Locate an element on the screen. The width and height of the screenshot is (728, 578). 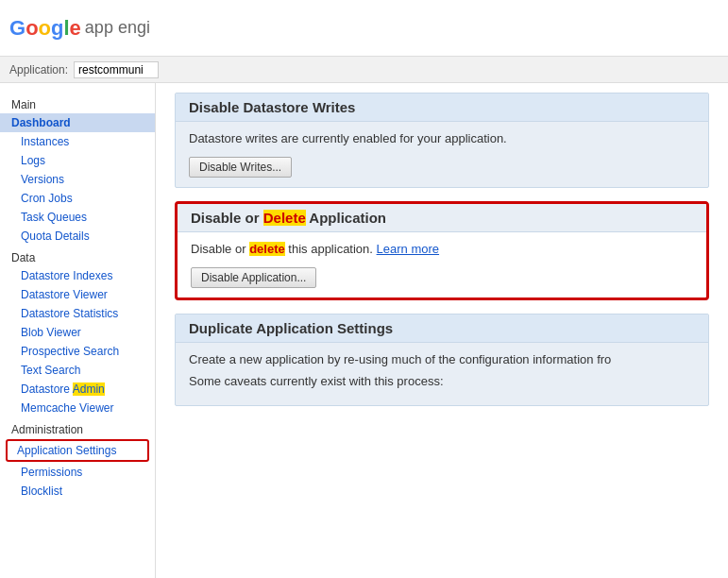
duplicate-application-settings-title: Duplicate Application Settings is located at coordinates (442, 329).